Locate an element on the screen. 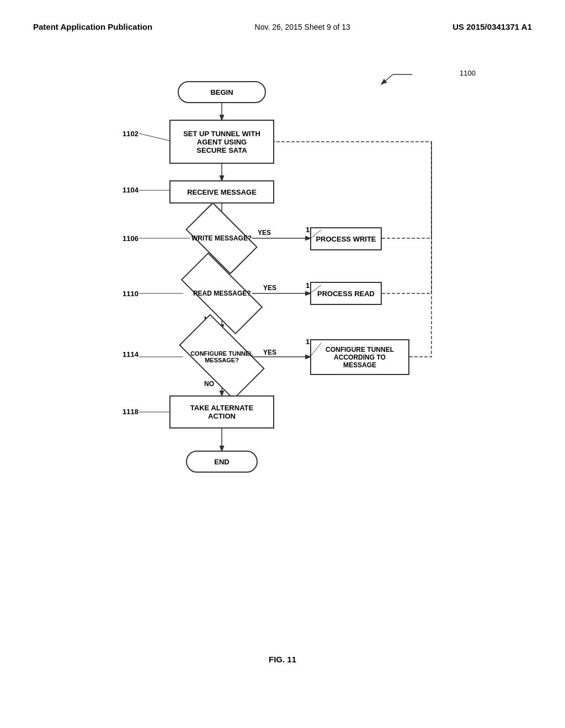 Image resolution: width=565 pixels, height=728 pixels. alternate-action-node: TAKE ALTERNATE ACTION is located at coordinates (222, 412).